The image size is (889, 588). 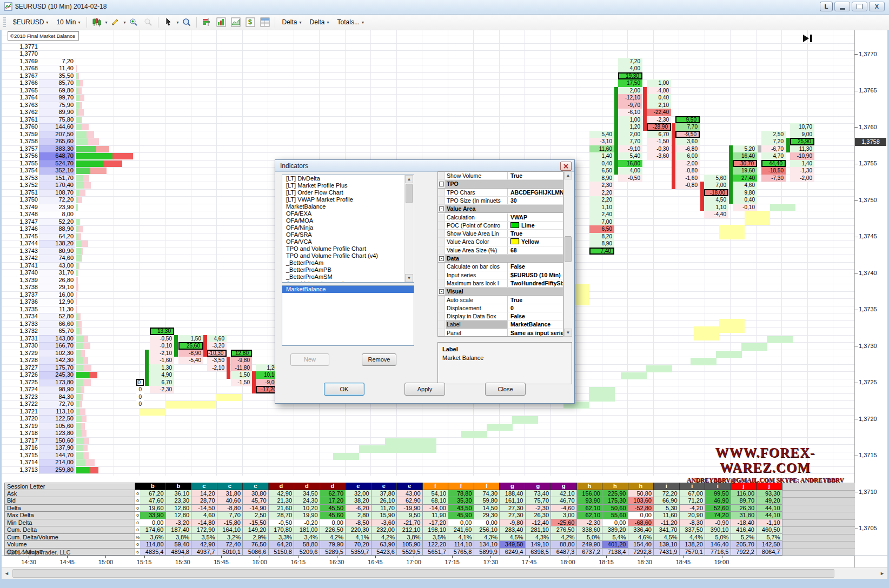 I want to click on property-group-row: -Value Area, so click(x=501, y=209).